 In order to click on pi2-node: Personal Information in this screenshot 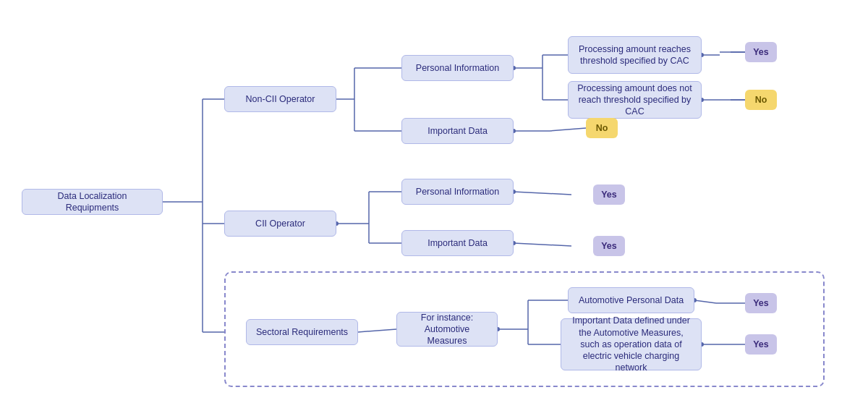, I will do `click(457, 192)`.